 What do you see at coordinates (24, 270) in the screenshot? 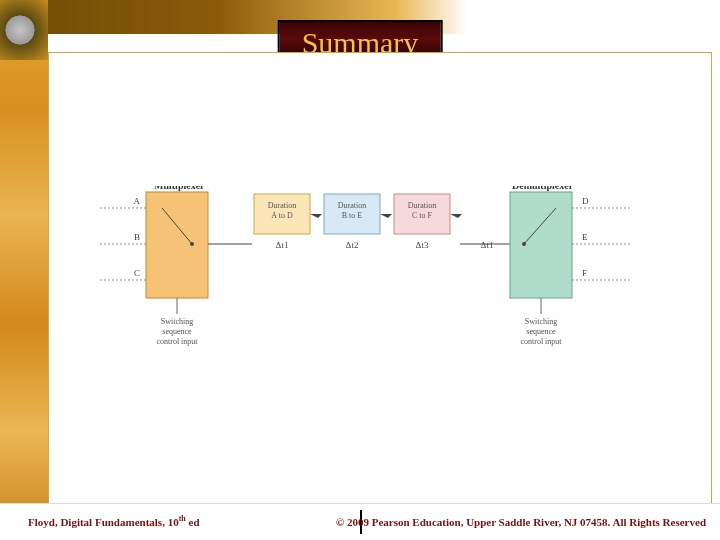
I see `decorative-left-bar` at bounding box center [24, 270].